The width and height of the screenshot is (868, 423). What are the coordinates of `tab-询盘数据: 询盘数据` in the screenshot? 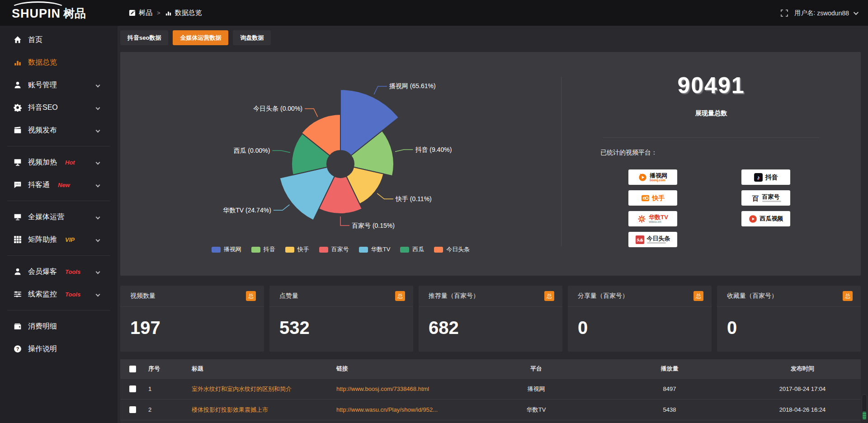 It's located at (252, 38).